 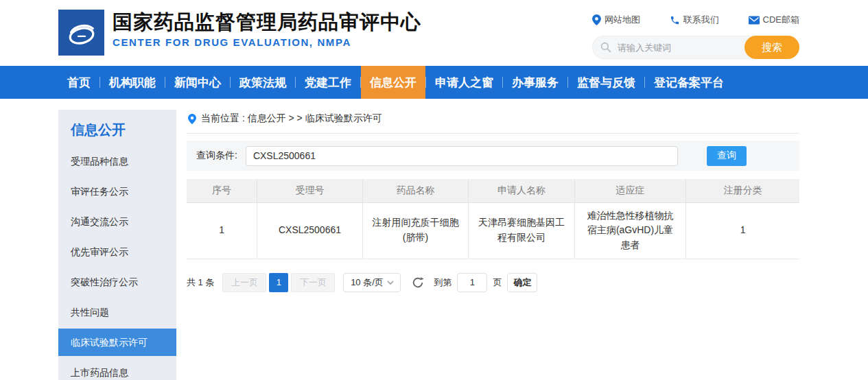 What do you see at coordinates (117, 222) in the screenshot?
I see `sidebar-item-communication: 沟通交流公示` at bounding box center [117, 222].